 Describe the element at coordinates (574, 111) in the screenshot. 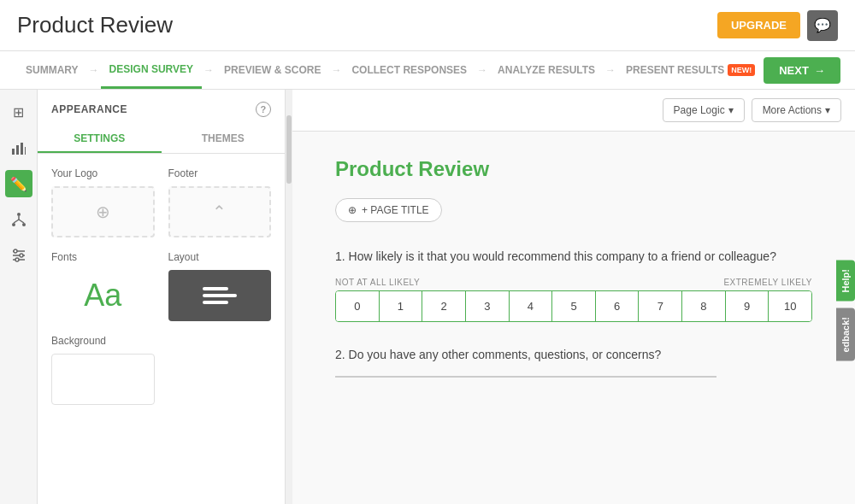

I see `content-toolbar: Page Logic ▾ More Actions ▾` at that location.